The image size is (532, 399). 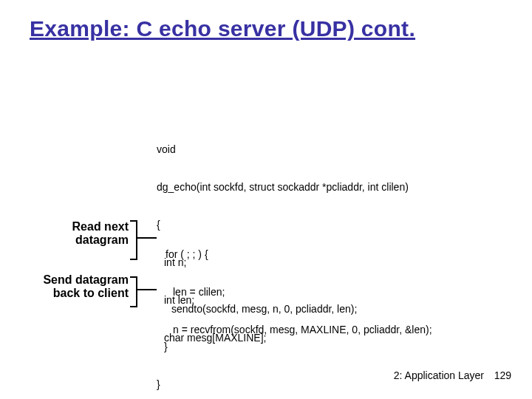 What do you see at coordinates (81, 287) in the screenshot?
I see `annotation-send-datagram: Send datagram back to client` at bounding box center [81, 287].